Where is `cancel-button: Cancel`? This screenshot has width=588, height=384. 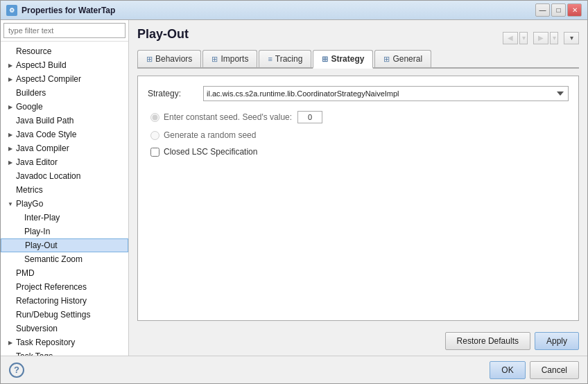
cancel-button: Cancel is located at coordinates (555, 370).